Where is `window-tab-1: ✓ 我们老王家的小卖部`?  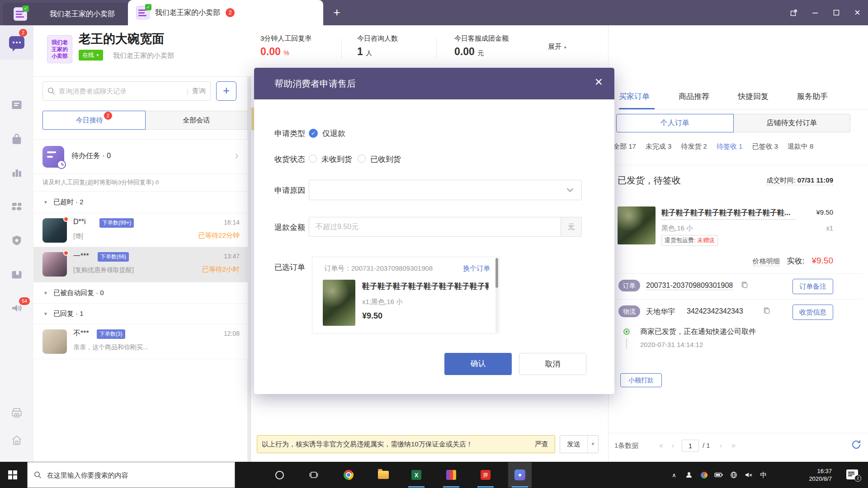
window-tab-1: ✓ 我们老王家的小卖部 is located at coordinates (67, 14).